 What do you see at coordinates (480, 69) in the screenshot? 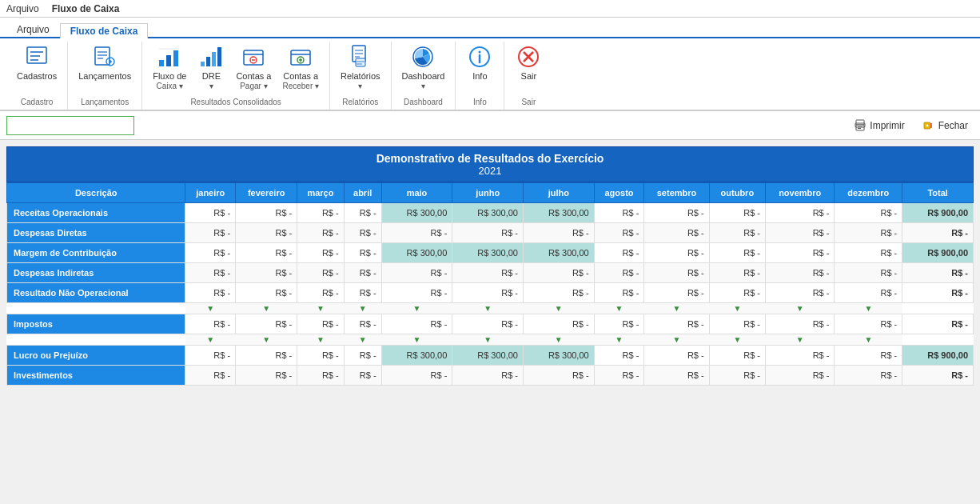
I see `group-info-items: Info` at bounding box center [480, 69].